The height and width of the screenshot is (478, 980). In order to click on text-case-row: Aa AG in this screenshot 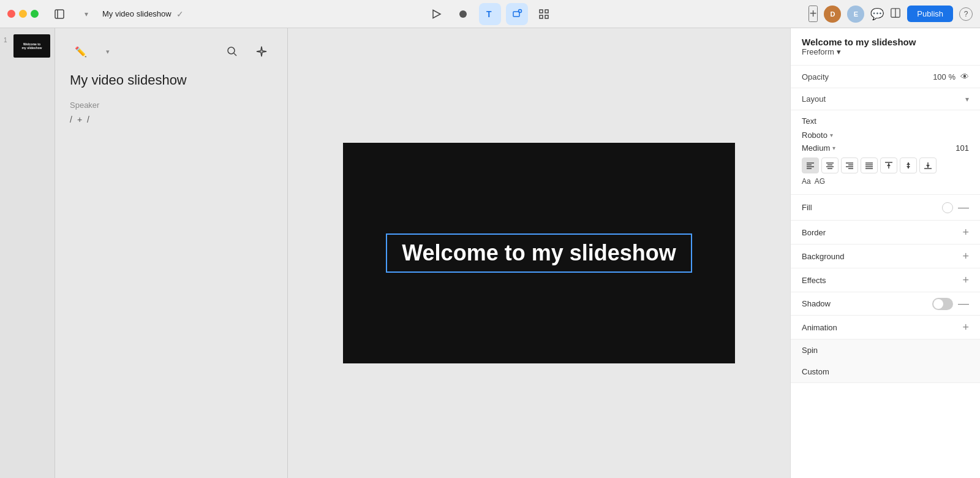, I will do `click(886, 181)`.